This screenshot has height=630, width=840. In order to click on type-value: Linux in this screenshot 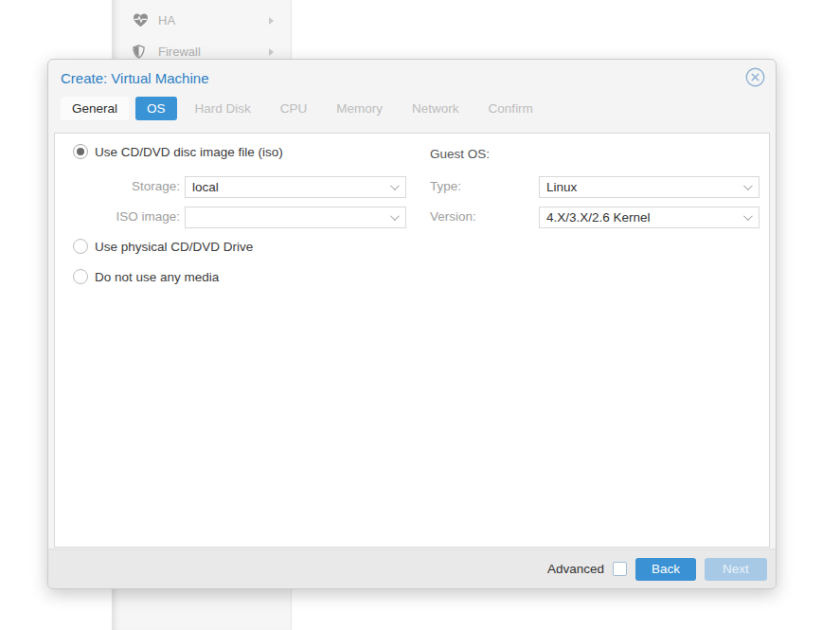, I will do `click(562, 188)`.